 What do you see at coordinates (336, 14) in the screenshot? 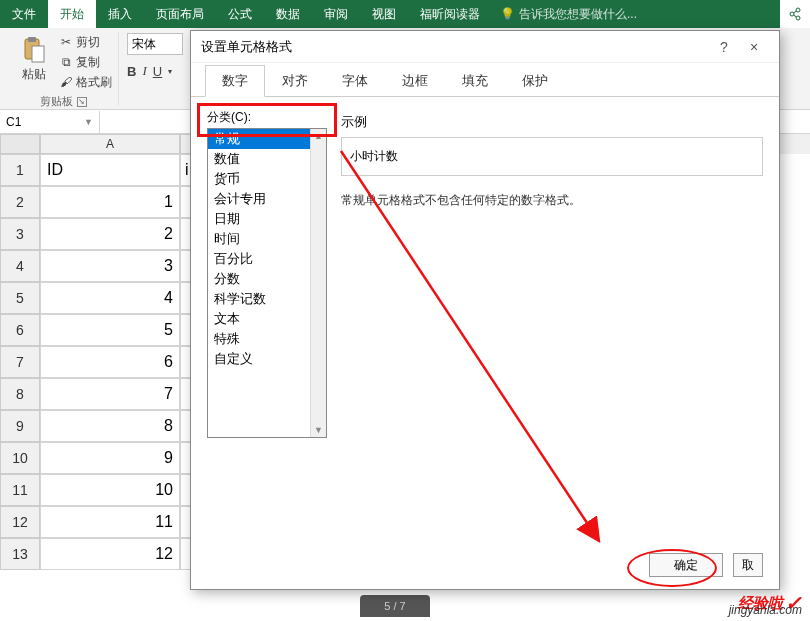
I see `tab-review: 审阅` at bounding box center [336, 14].